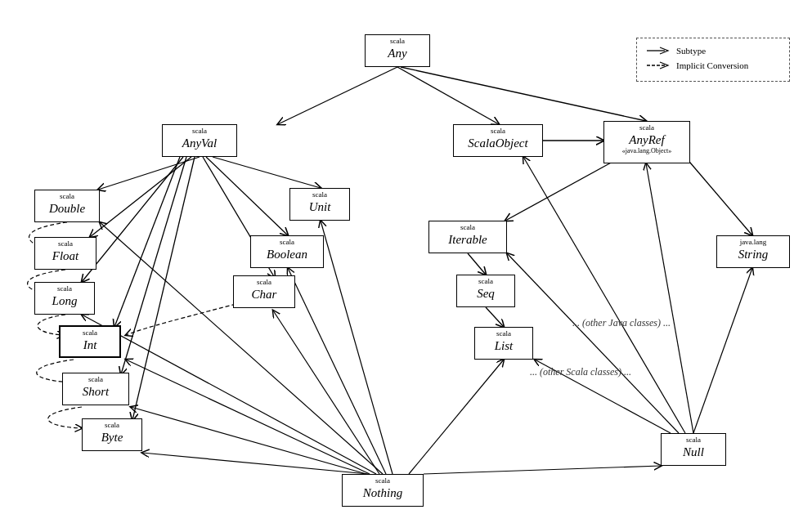  I want to click on node-double: scala Double, so click(67, 206).